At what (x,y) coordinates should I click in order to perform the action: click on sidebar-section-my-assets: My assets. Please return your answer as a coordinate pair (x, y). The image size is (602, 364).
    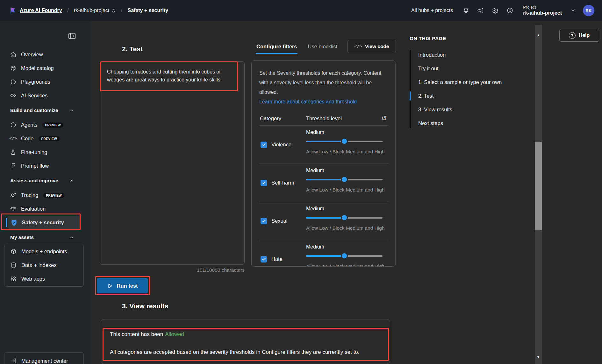
    Looking at the image, I should click on (45, 237).